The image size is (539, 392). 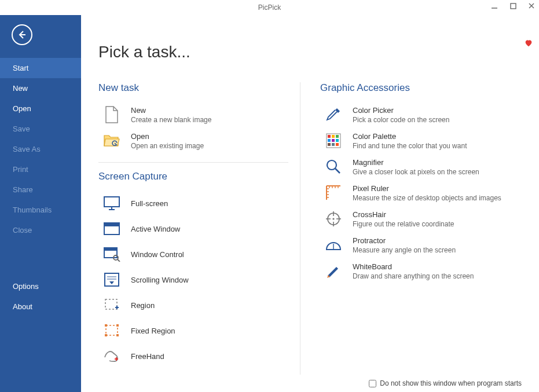 I want to click on task-title: Active Window, so click(x=155, y=229).